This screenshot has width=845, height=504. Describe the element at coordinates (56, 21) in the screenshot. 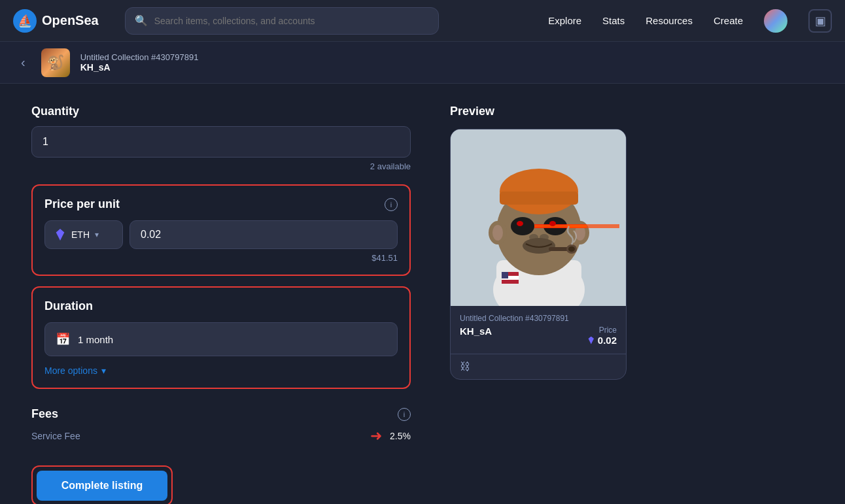

I see `logo: ⛵ OpenSea` at that location.